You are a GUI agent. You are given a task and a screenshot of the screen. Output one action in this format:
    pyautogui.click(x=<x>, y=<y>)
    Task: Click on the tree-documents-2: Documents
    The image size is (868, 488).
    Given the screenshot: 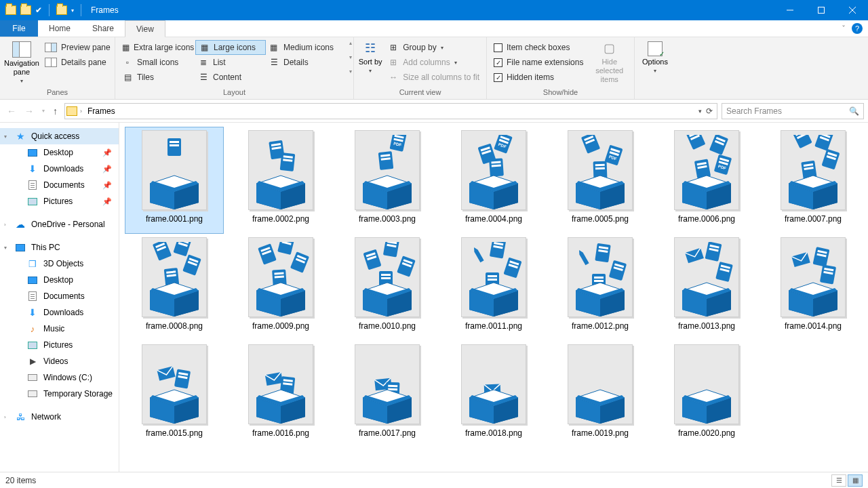 What is the action you would take?
    pyautogui.click(x=60, y=296)
    